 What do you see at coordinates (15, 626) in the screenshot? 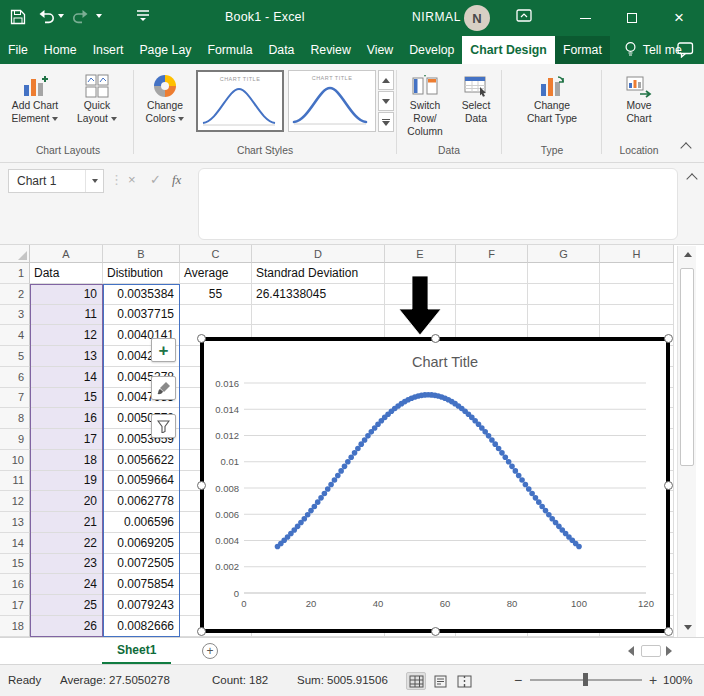
I see `row-header-18: 18` at bounding box center [15, 626].